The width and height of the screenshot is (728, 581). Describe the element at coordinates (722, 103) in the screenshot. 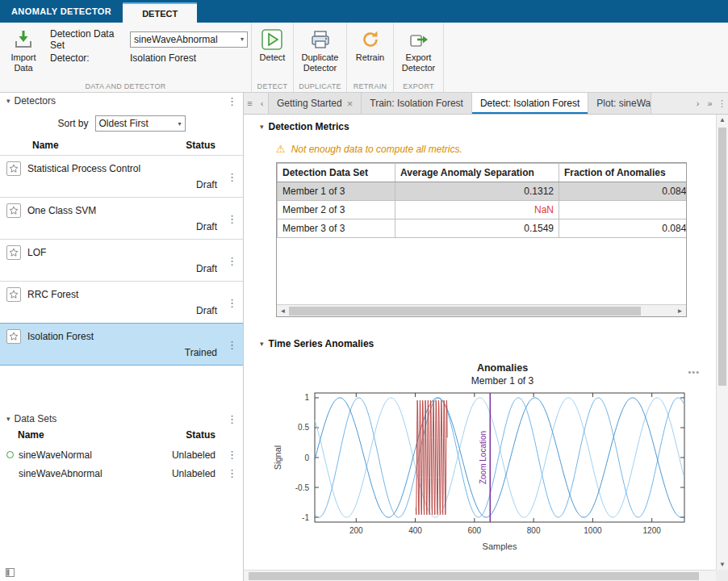

I see `document-actions-icon: ⋮` at that location.